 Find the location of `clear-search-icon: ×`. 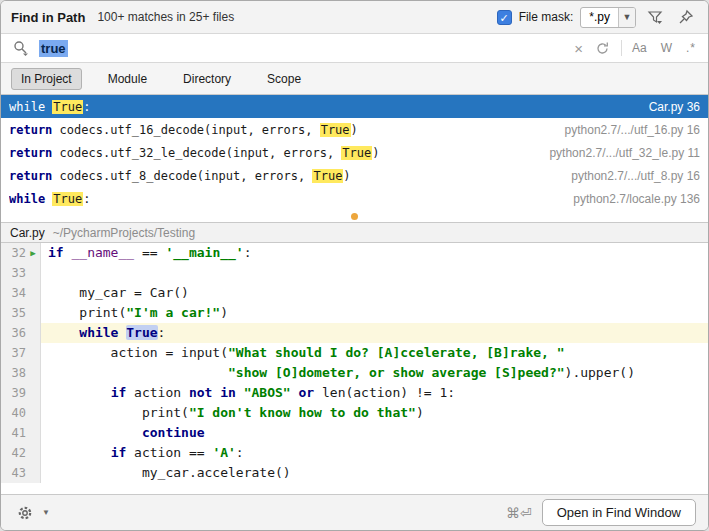

clear-search-icon: × is located at coordinates (578, 48).